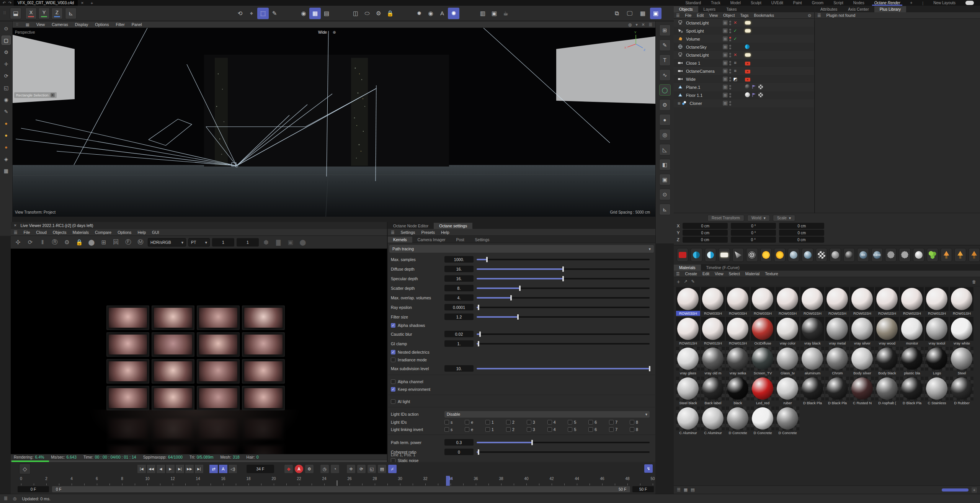 This screenshot has width=980, height=503. I want to click on close-document-icon: ✕, so click(82, 3).